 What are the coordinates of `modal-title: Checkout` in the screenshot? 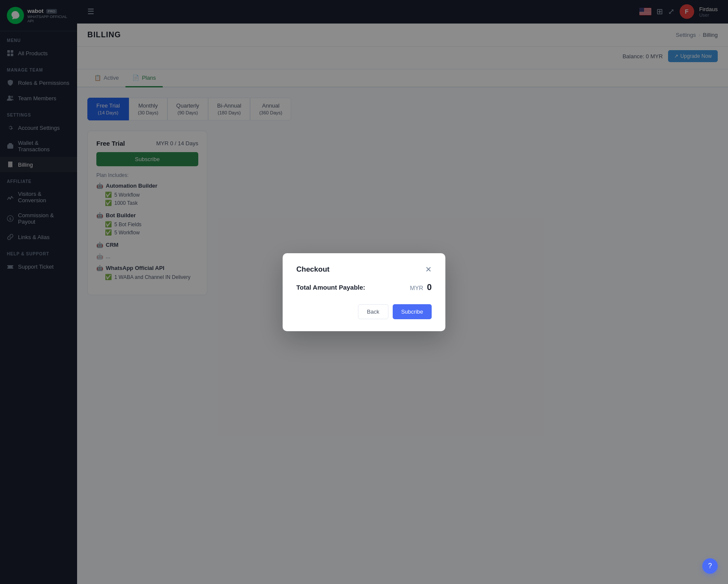 It's located at (313, 270).